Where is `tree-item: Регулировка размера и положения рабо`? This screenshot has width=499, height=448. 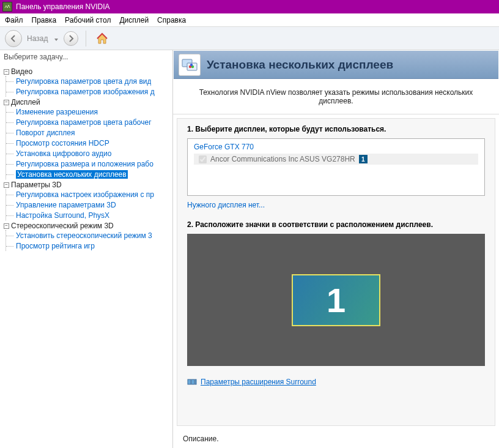 tree-item: Регулировка размера и положения рабо is located at coordinates (89, 164).